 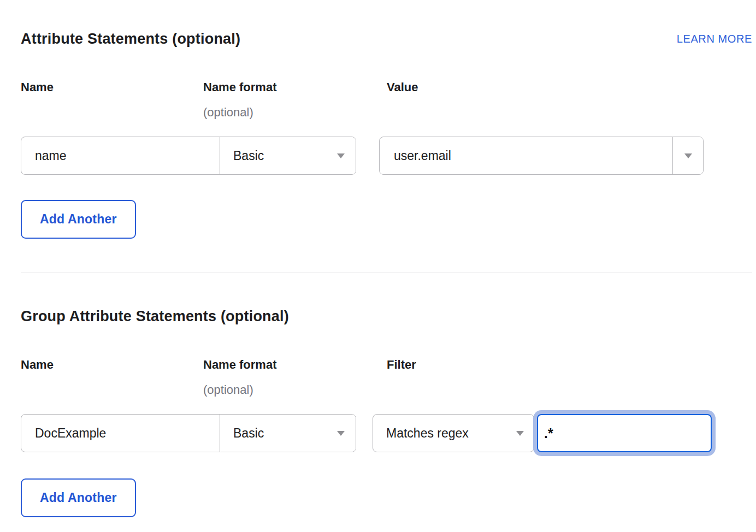 I want to click on group-section-title: Group Attribute Statements (optional), so click(x=155, y=317).